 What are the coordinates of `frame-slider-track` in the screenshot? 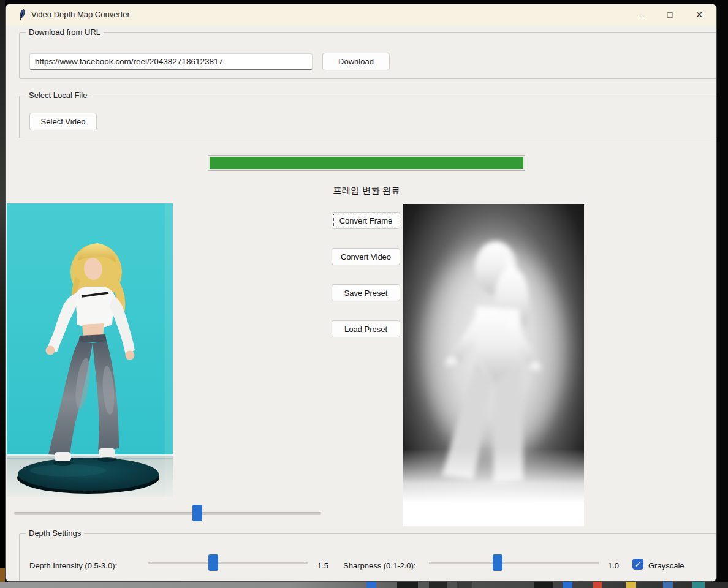 It's located at (168, 513).